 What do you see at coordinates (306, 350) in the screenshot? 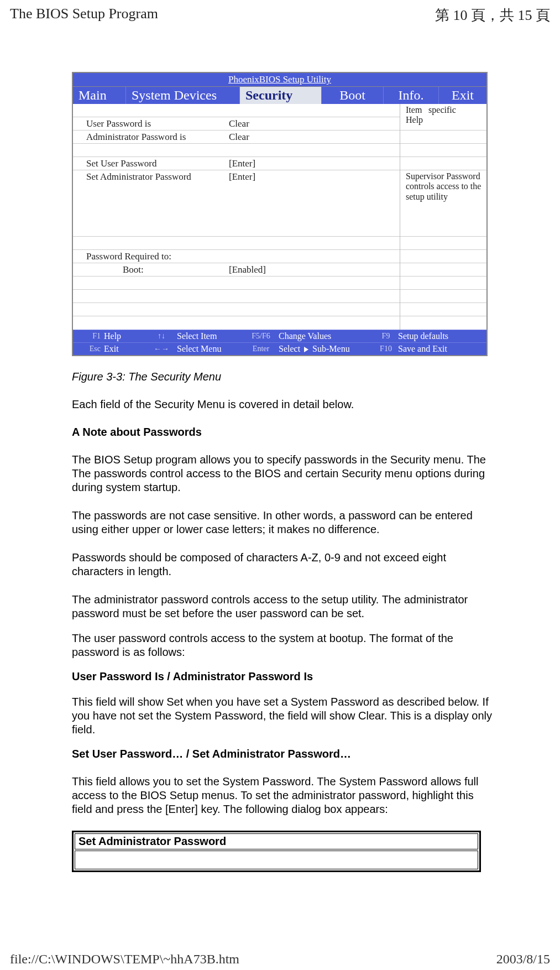
I see `triangle-right-icon` at bounding box center [306, 350].